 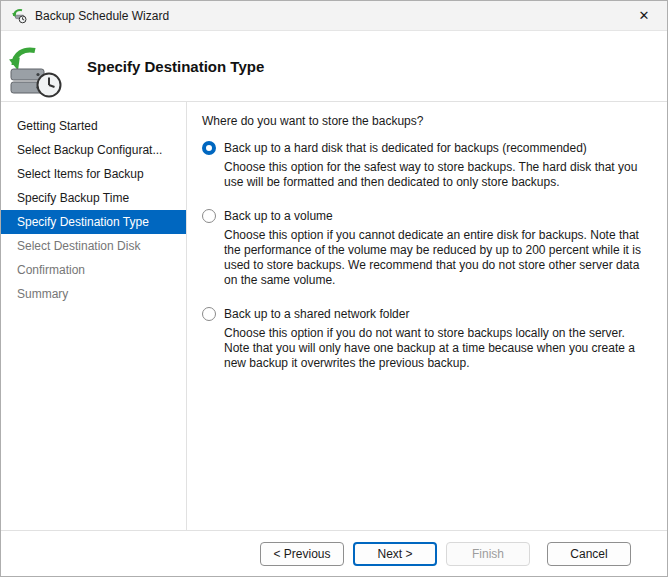 What do you see at coordinates (19, 16) in the screenshot?
I see `backup-wizard-icon` at bounding box center [19, 16].